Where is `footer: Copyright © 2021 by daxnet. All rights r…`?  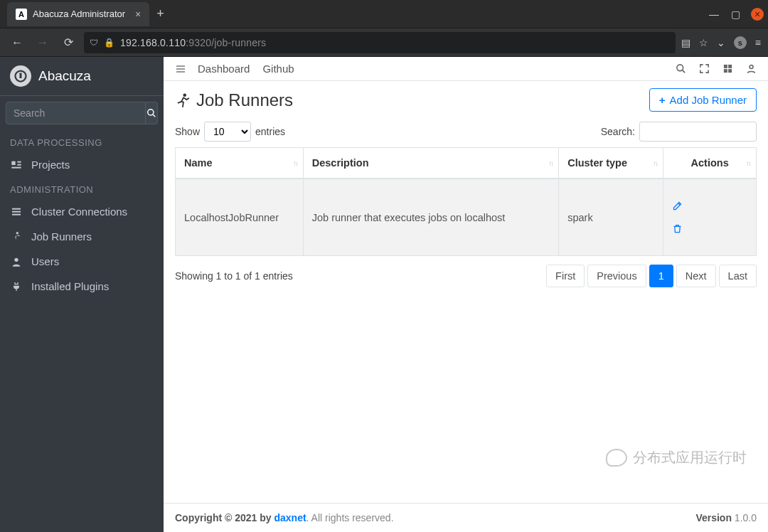
footer: Copyright © 2021 by daxnet. All rights r… is located at coordinates (466, 518).